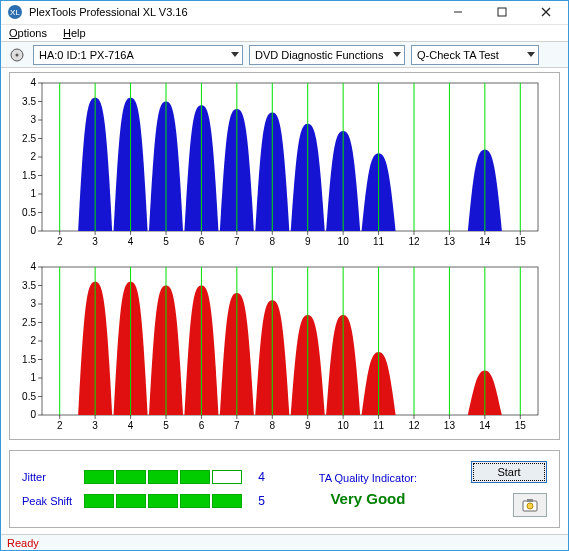 Image resolution: width=569 pixels, height=551 pixels. I want to click on peakshift-meter, so click(163, 501).